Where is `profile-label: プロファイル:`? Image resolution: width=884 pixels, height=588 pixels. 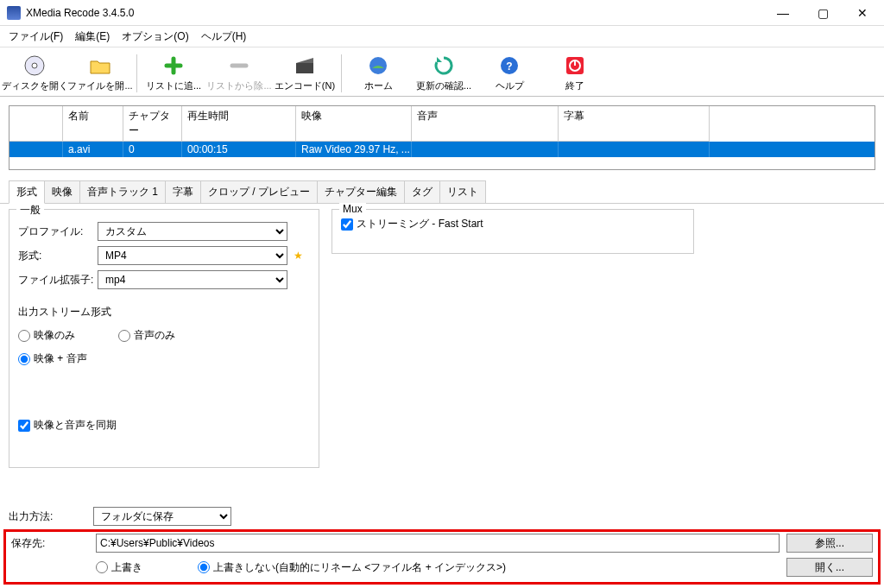
profile-label: プロファイル: is located at coordinates (58, 231).